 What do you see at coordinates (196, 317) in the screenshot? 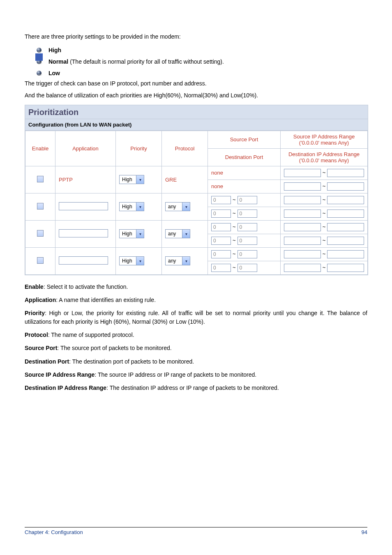
I see `def-priority: Priority: High or Low, the priority for …` at bounding box center [196, 317].